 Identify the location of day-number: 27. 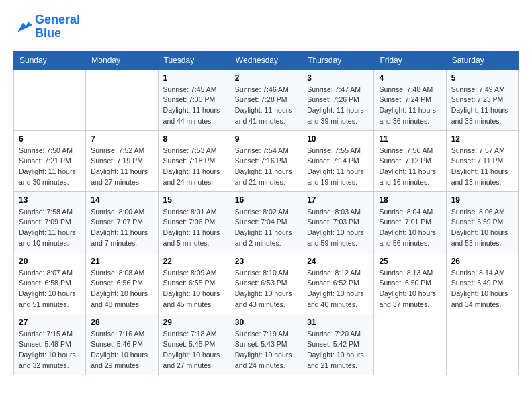
(50, 322).